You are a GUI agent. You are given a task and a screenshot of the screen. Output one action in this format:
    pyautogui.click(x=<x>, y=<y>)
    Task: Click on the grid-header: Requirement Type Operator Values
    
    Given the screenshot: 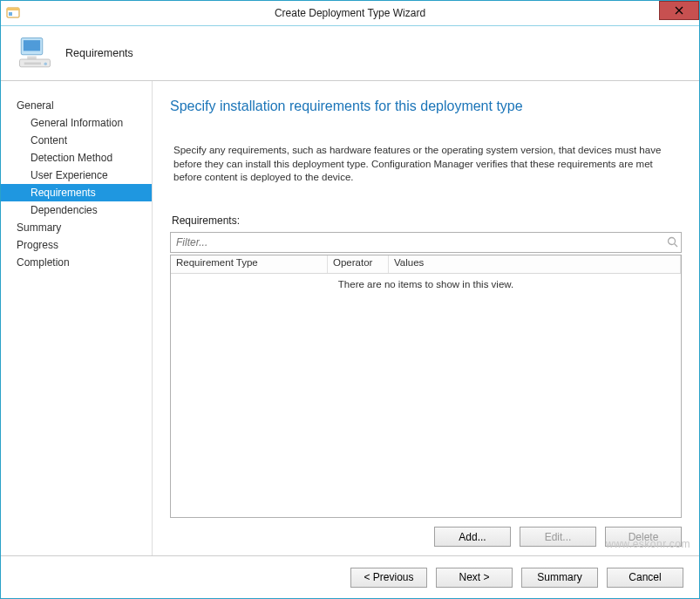 What is the action you would take?
    pyautogui.click(x=425, y=265)
    